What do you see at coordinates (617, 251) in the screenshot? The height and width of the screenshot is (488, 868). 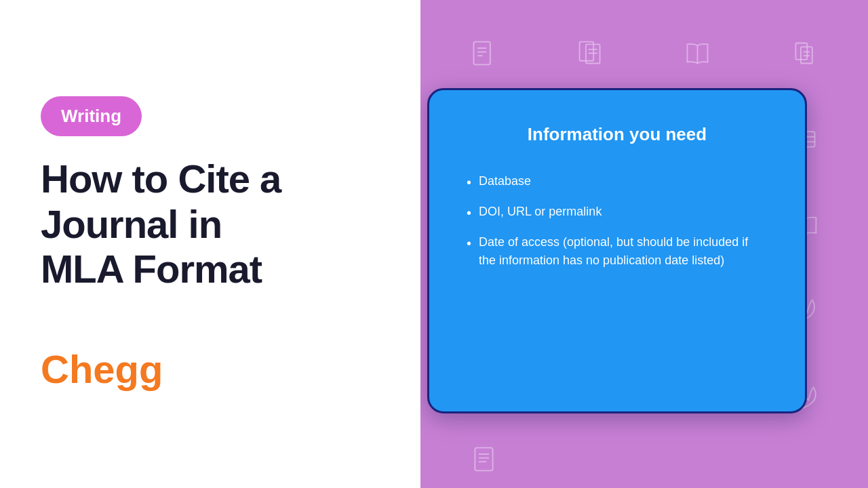 I see `list-item-3: Date of access (optional, but should be …` at bounding box center [617, 251].